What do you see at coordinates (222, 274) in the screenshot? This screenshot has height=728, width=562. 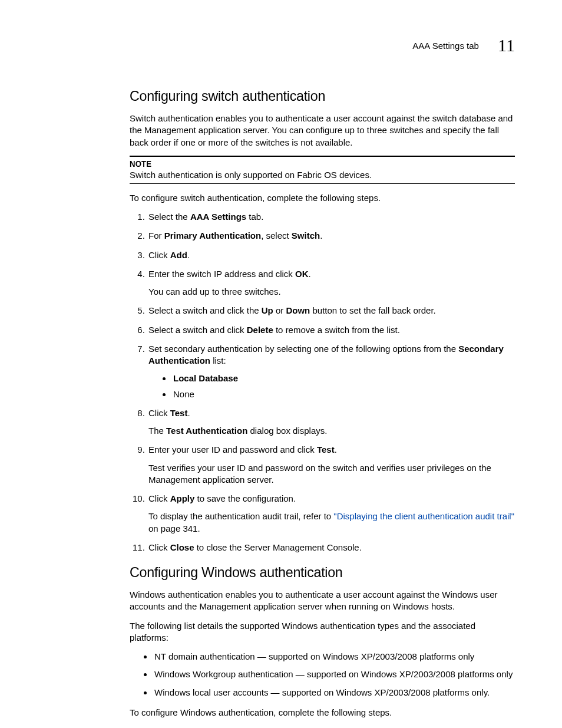 I see `step-text: Enter the switch IP address and click` at bounding box center [222, 274].